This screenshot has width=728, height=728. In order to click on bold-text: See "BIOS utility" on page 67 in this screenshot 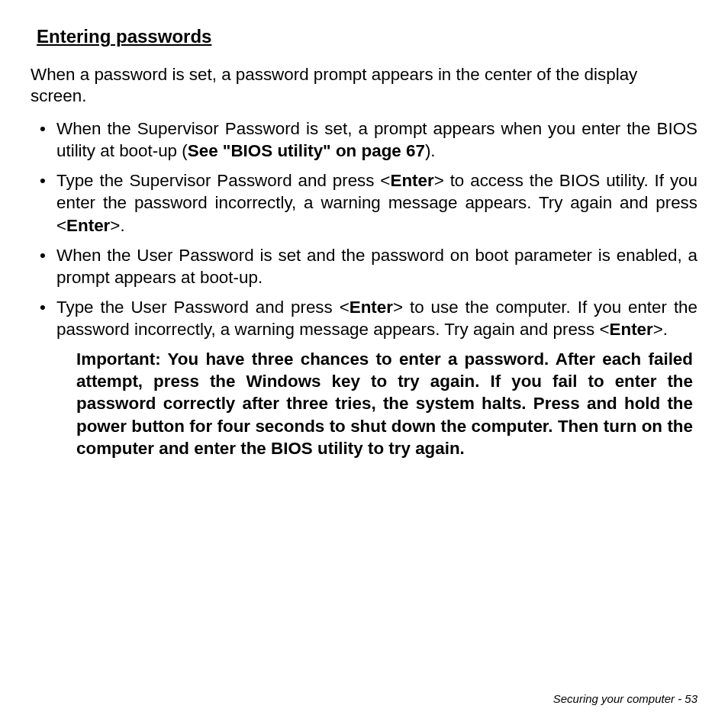, I will do `click(307, 151)`.